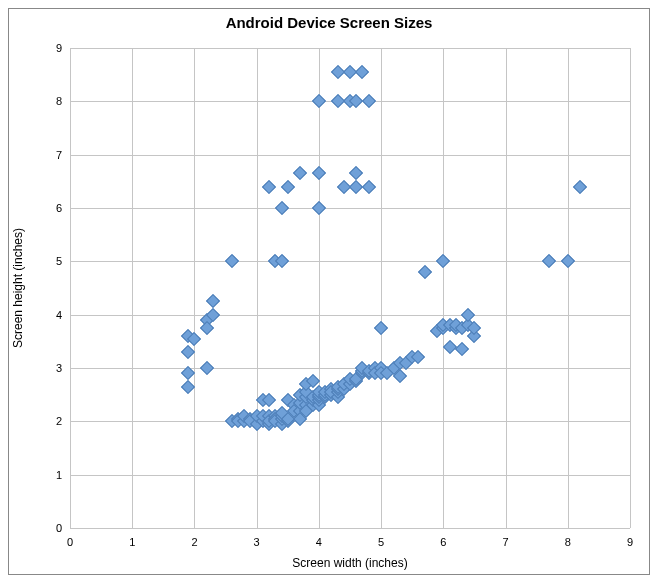 This screenshot has height=583, width=658. What do you see at coordinates (59, 48) in the screenshot?
I see `y-tick-label: 9` at bounding box center [59, 48].